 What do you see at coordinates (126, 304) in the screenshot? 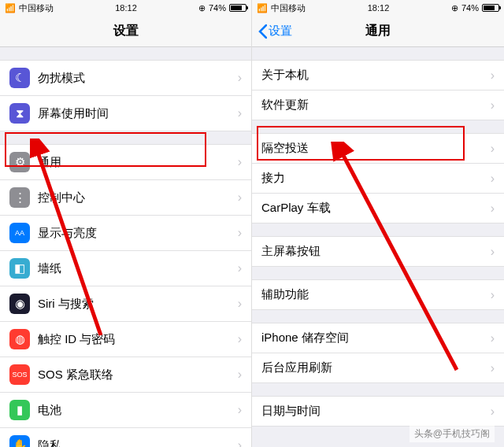
I see `settings-row-siri: ◉Siri 与搜索›` at bounding box center [126, 304].